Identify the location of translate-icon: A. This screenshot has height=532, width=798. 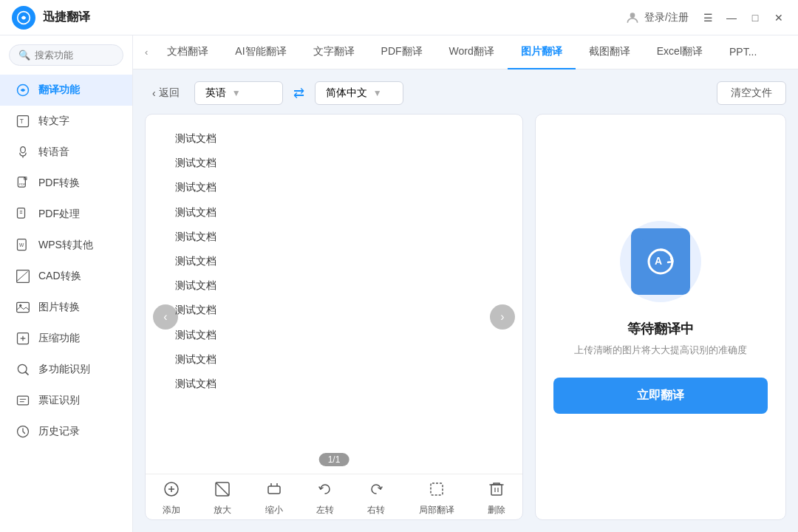
(661, 262).